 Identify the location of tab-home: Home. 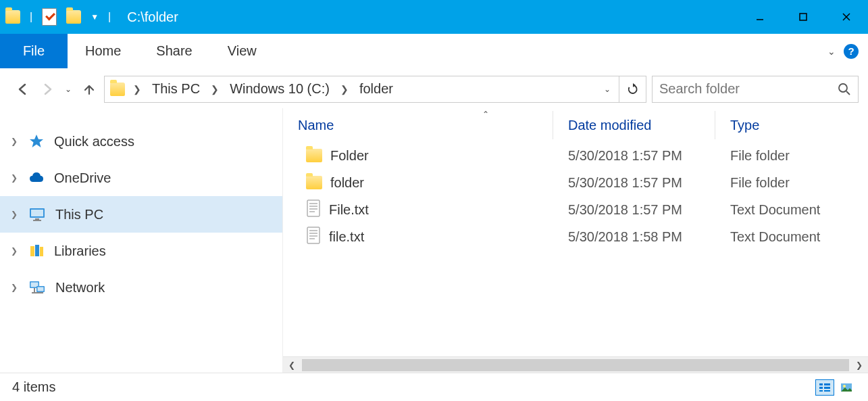
(103, 51).